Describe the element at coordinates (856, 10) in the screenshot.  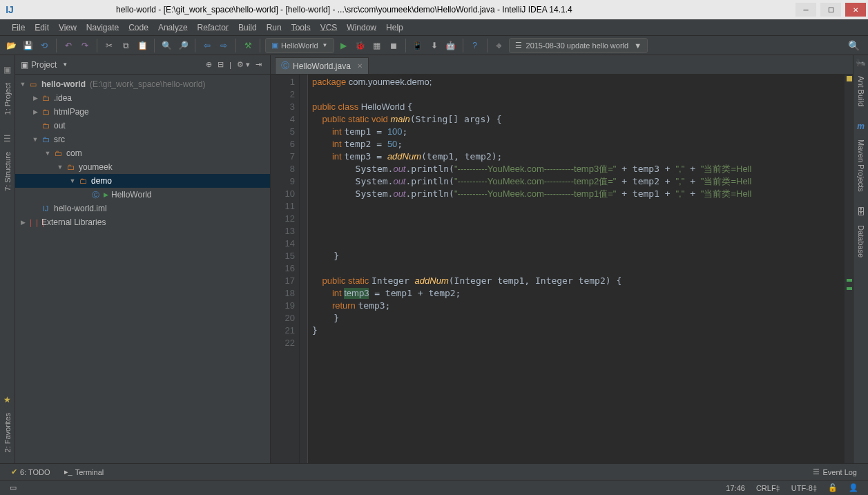
I see `close-button: ✕` at that location.